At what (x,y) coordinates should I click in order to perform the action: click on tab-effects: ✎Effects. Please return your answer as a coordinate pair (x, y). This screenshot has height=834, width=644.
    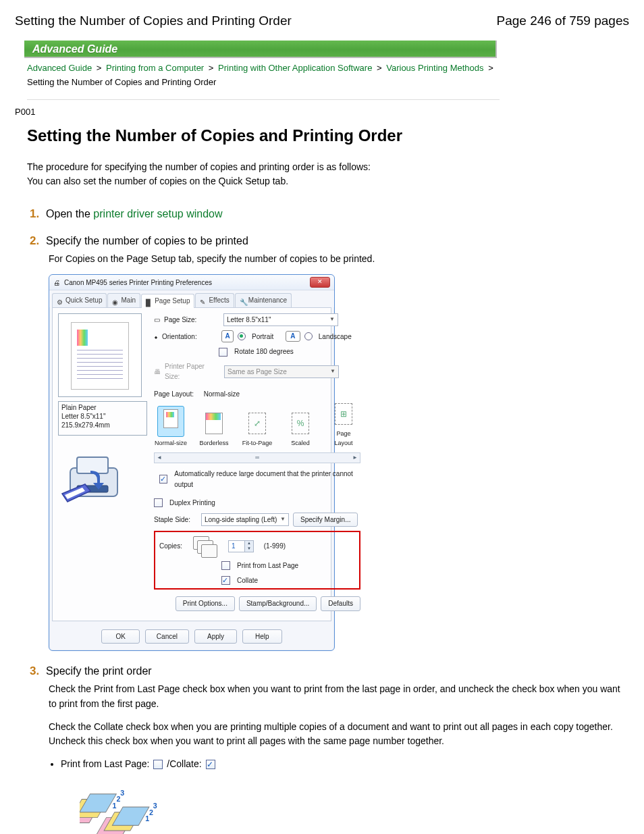
    Looking at the image, I should click on (215, 300).